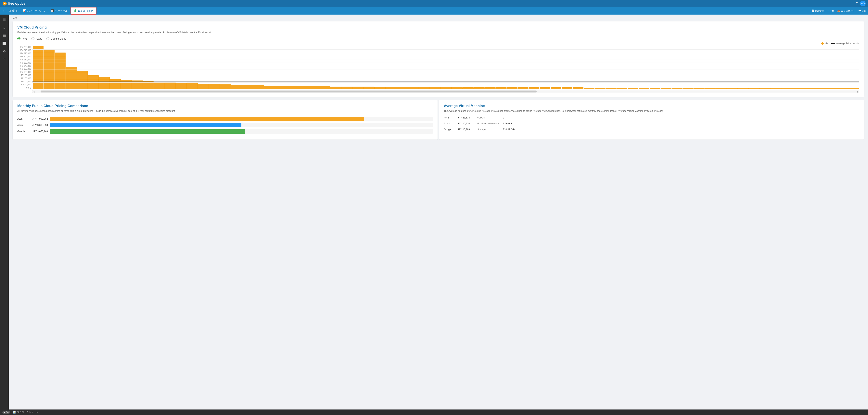 The width and height of the screenshot is (868, 415). What do you see at coordinates (225, 131) in the screenshot?
I see `pricing-row: Google JPY 3,050,169` at bounding box center [225, 131].